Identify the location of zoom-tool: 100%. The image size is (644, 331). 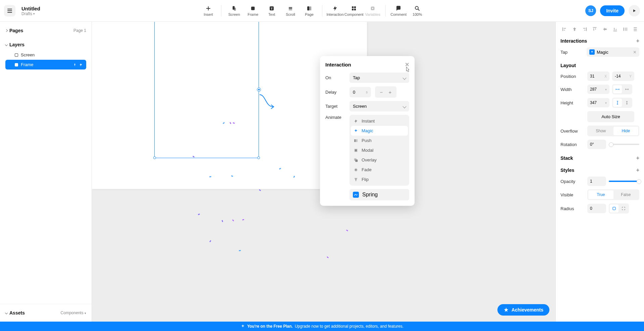
(417, 11).